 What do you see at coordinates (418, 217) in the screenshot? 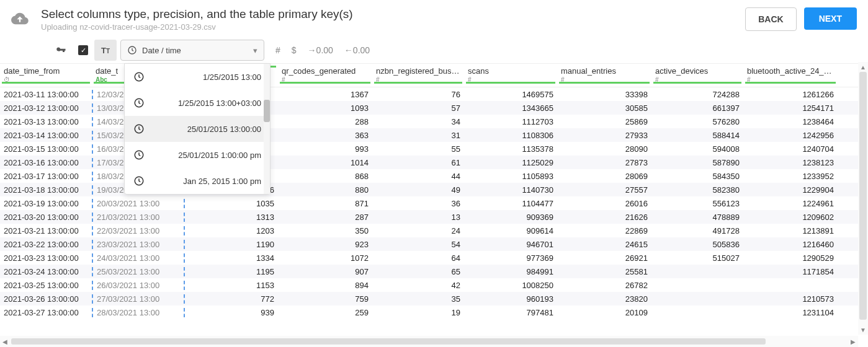
I see `cell: 13` at bounding box center [418, 217].